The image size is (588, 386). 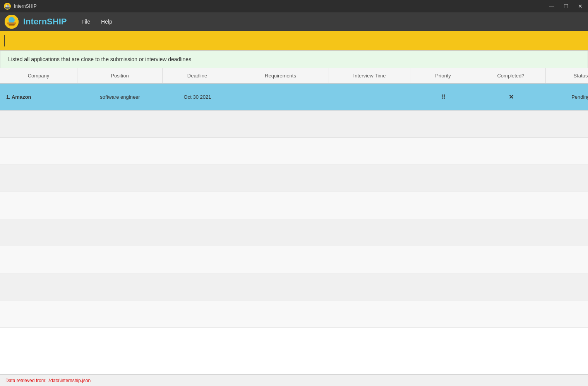 I want to click on restore-button: ☐, so click(x=566, y=6).